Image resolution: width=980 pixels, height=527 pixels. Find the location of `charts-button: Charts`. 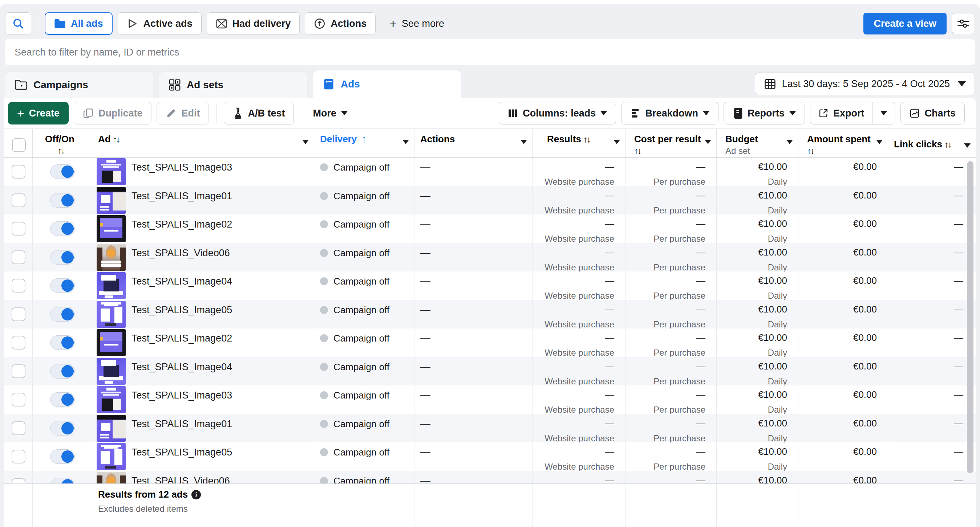

charts-button: Charts is located at coordinates (933, 113).